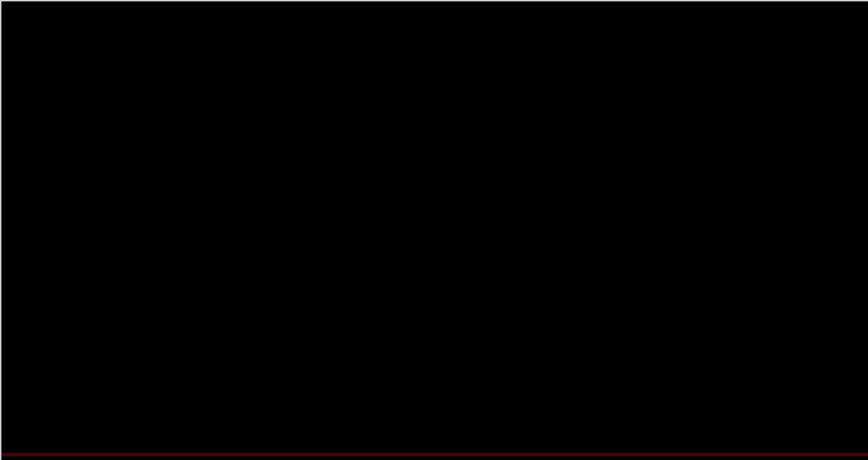  Describe the element at coordinates (847, 281) in the screenshot. I see `rs-value-badge` at that location.